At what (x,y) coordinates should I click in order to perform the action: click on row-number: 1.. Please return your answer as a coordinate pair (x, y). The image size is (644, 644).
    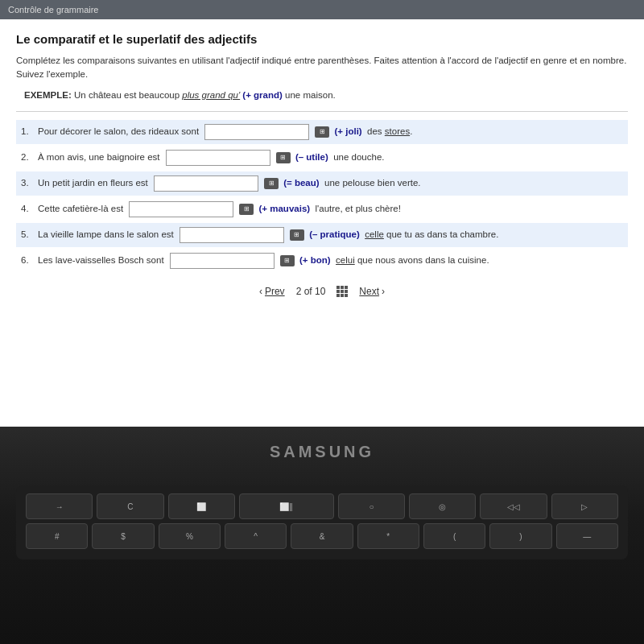
    Looking at the image, I should click on (28, 131).